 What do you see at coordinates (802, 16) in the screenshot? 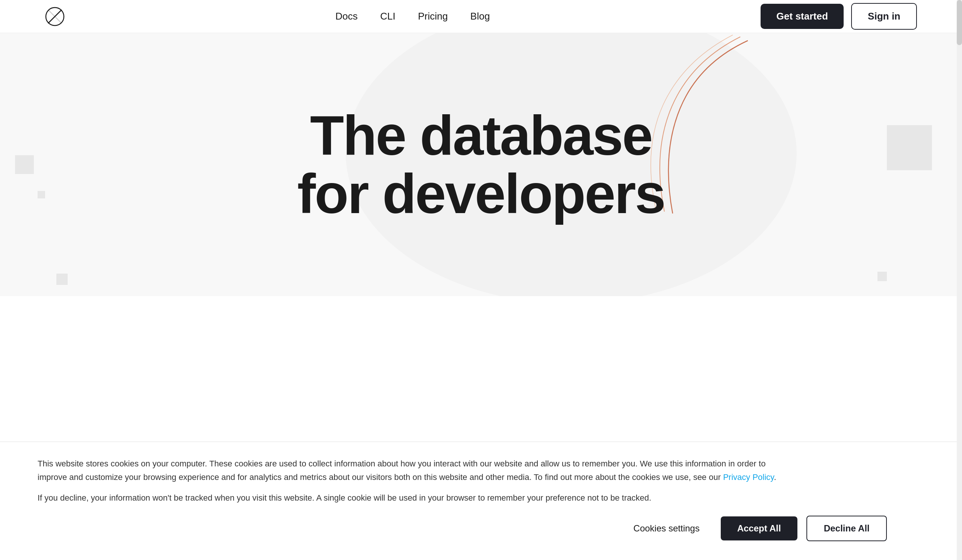
I see `get-started-button: Get started` at bounding box center [802, 16].